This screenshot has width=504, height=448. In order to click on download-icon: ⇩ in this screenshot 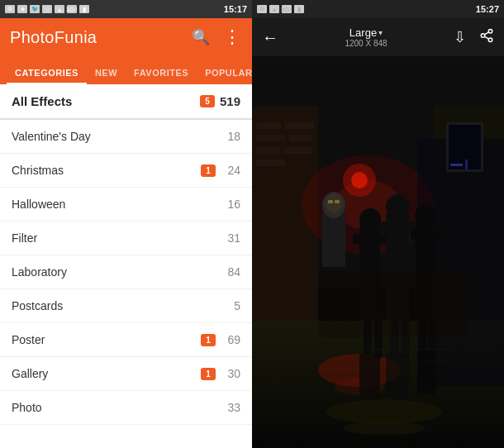, I will do `click(459, 37)`.